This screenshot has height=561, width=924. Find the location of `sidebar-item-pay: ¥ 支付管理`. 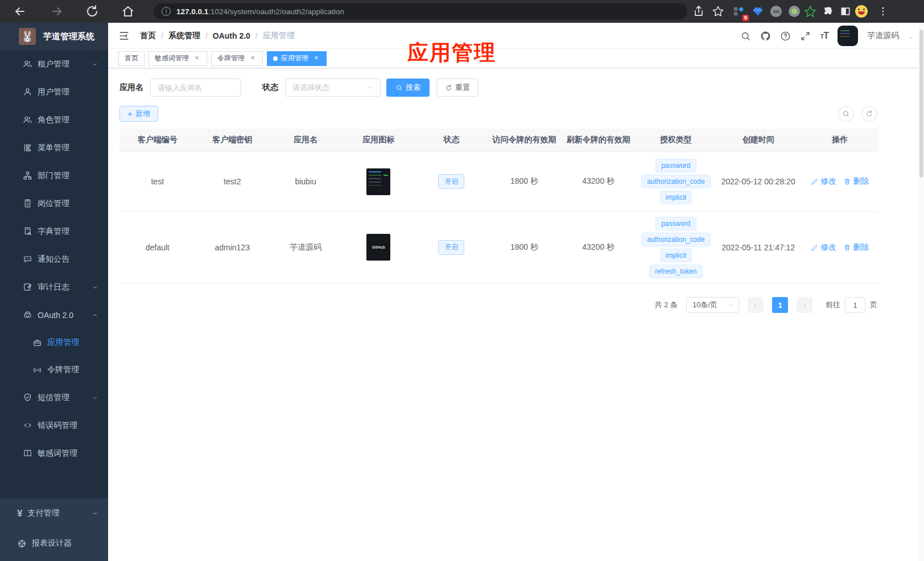

sidebar-item-pay: ¥ 支付管理 is located at coordinates (54, 513).